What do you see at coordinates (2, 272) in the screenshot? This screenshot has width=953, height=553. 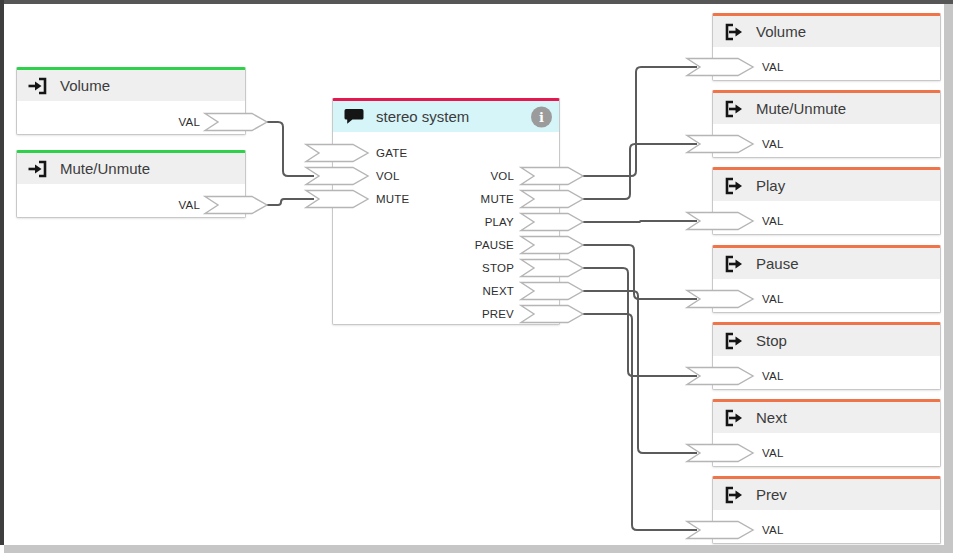 I see `frame-left-border` at bounding box center [2, 272].